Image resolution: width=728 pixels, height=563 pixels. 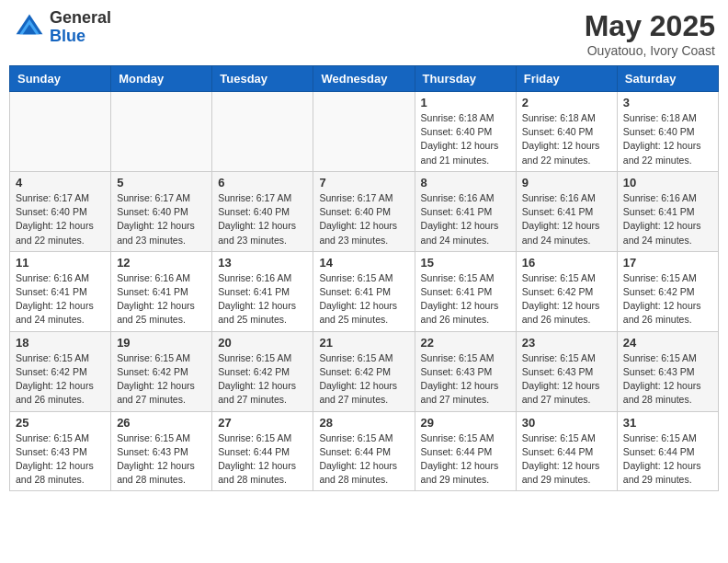 I want to click on calendar-cell: 13Sunrise: 6:16 AM Sunset: 6:41 PM Dayli…, so click(x=263, y=291).